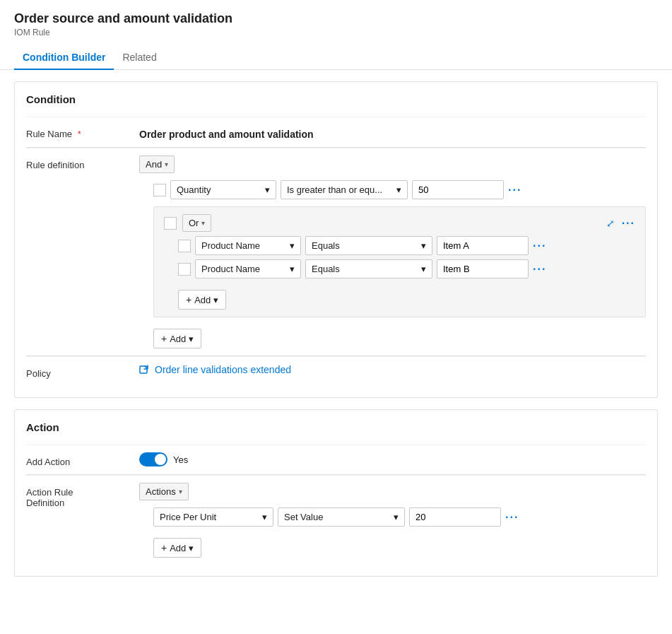  What do you see at coordinates (189, 300) in the screenshot?
I see `or-group-add-plus-icon: +` at bounding box center [189, 300].